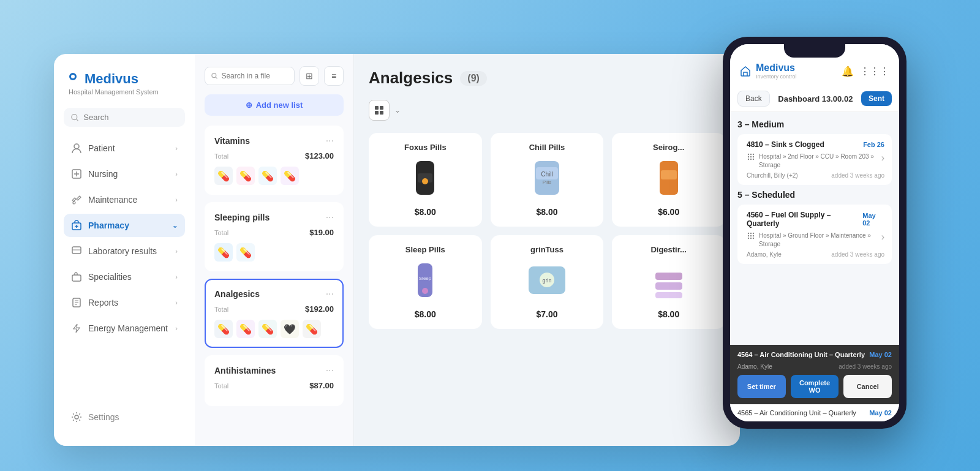  I want to click on phone-header-icons: 🔔 ⋮⋮⋮, so click(865, 71).